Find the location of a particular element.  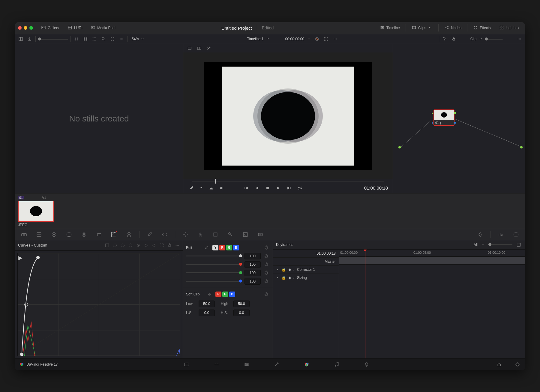

mediapool-tab: Media Pool is located at coordinates (103, 28).